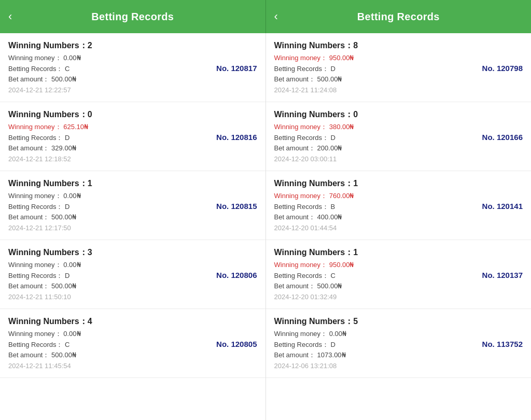 The image size is (531, 420). What do you see at coordinates (502, 137) in the screenshot?
I see `record-number: No. 120166` at bounding box center [502, 137].